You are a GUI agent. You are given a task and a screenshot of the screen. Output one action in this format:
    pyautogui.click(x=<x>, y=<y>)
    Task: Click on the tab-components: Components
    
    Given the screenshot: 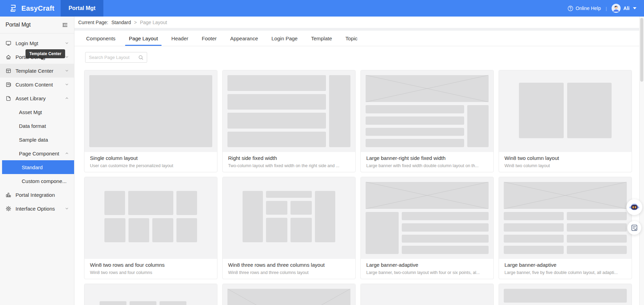 What is the action you would take?
    pyautogui.click(x=101, y=38)
    